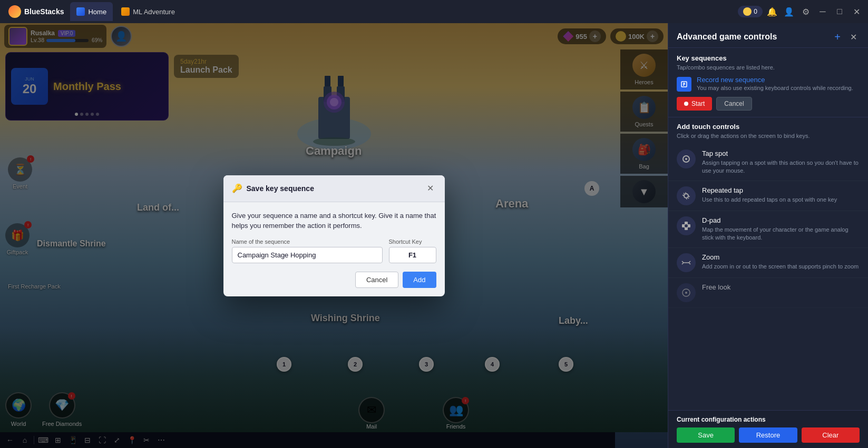  Describe the element at coordinates (15, 12) in the screenshot. I see `logo-icon` at that location.